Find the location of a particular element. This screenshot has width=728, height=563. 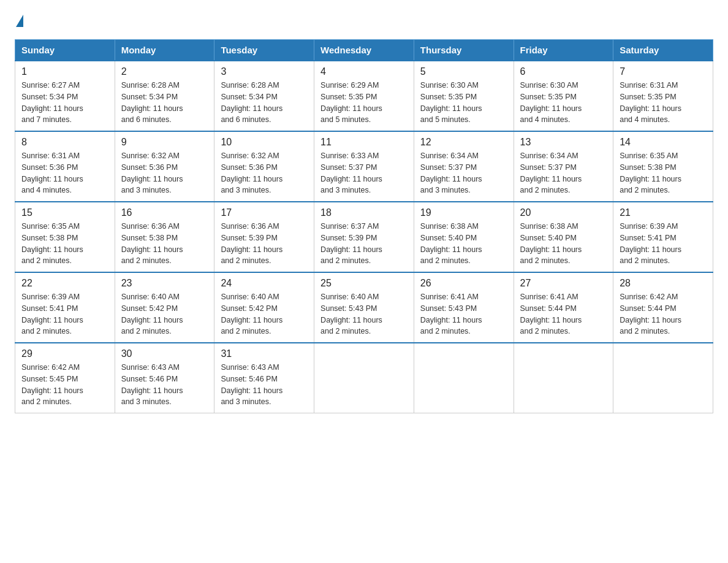

day-number: 7 is located at coordinates (663, 72).